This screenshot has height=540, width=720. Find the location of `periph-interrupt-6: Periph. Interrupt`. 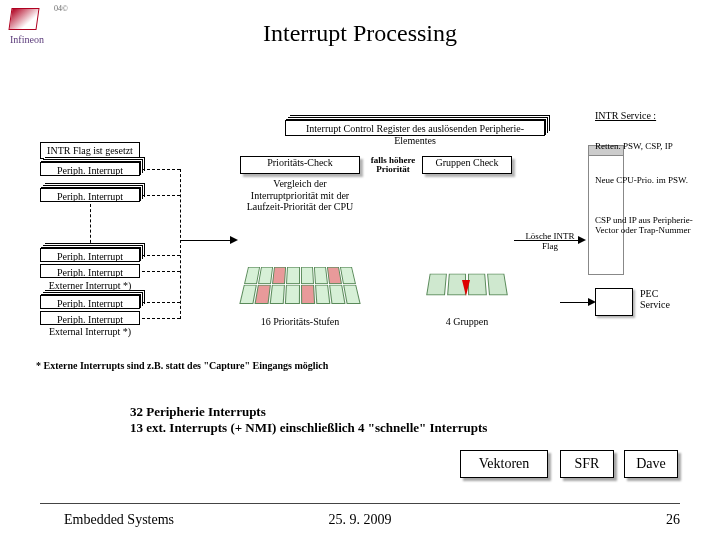

periph-interrupt-6: Periph. Interrupt is located at coordinates (90, 318).